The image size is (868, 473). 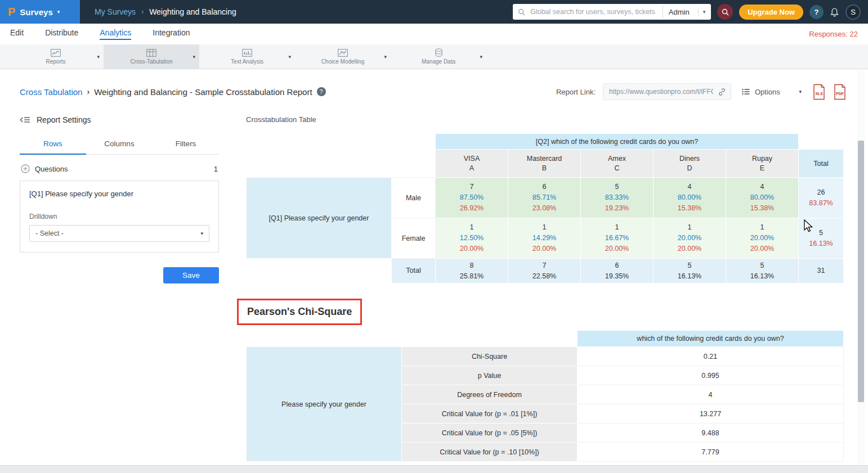 What do you see at coordinates (25, 169) in the screenshot?
I see `add-question-icon` at bounding box center [25, 169].